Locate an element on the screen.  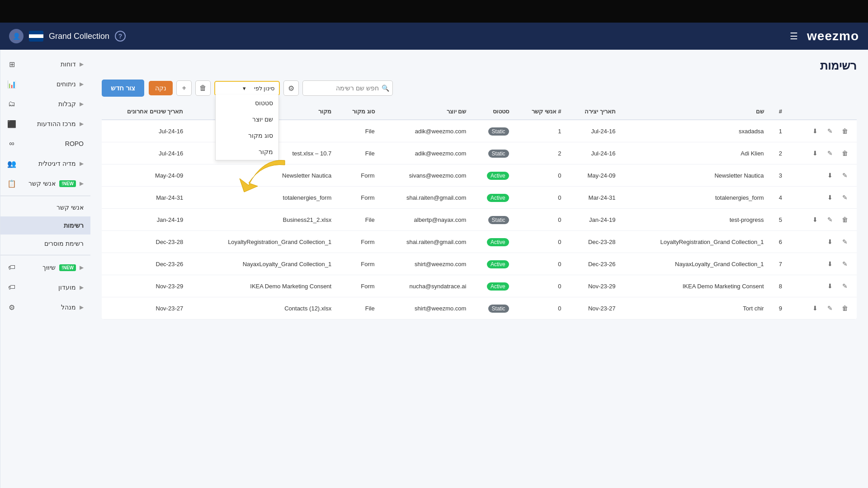
search-wrap: 🔍 is located at coordinates (348, 88).